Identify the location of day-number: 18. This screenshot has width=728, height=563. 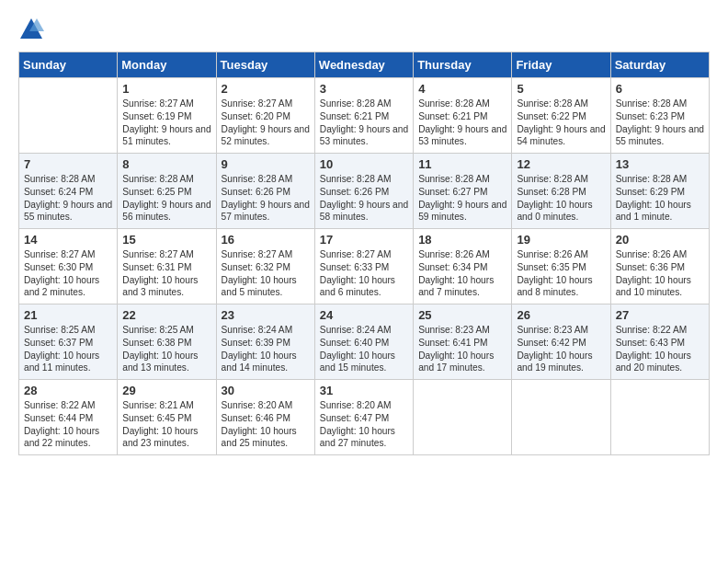
(462, 239).